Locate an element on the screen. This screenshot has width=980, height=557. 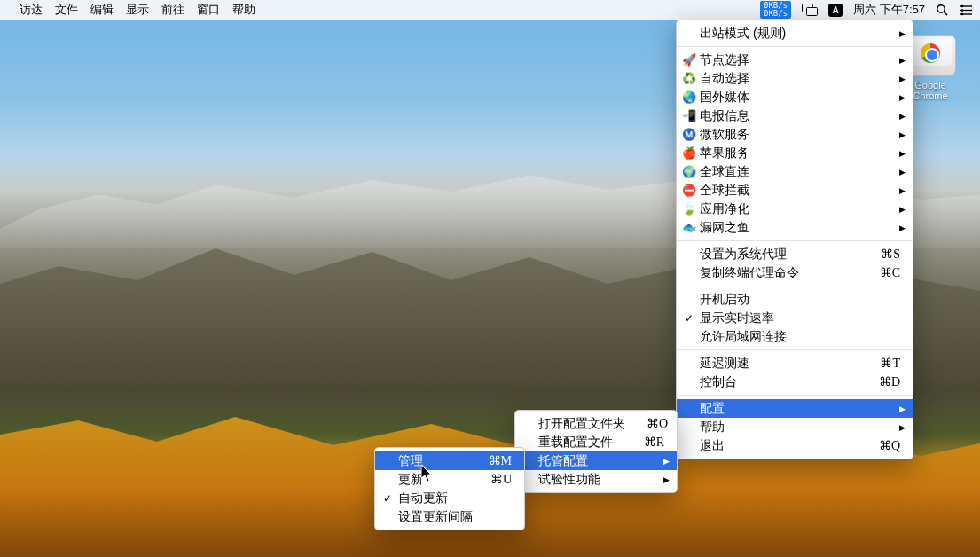
menu-telegram: 📲电报信息 is located at coordinates (795, 115).